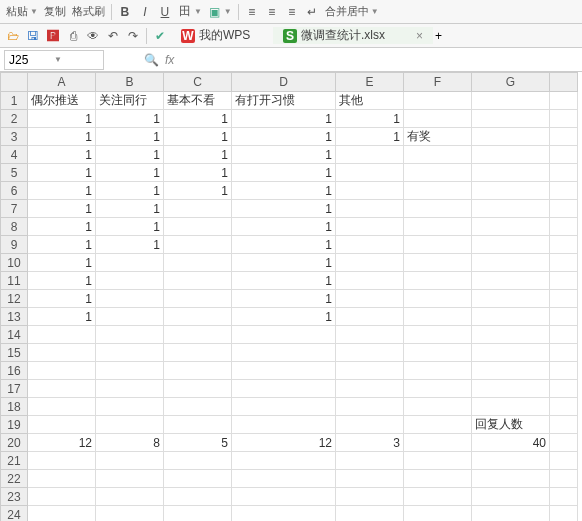  I want to click on fill-dropdown: ▼, so click(228, 12).